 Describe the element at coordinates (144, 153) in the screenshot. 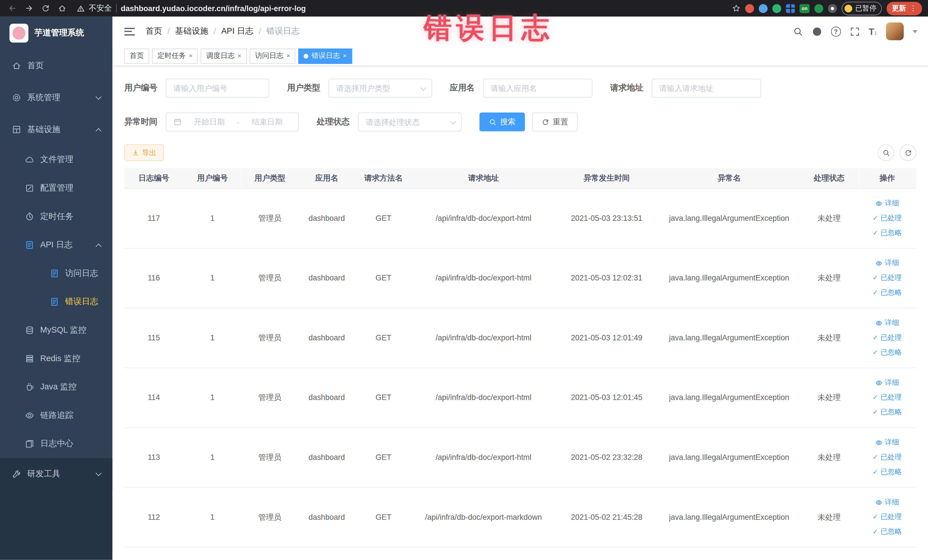

I see `export-button: 导出` at that location.